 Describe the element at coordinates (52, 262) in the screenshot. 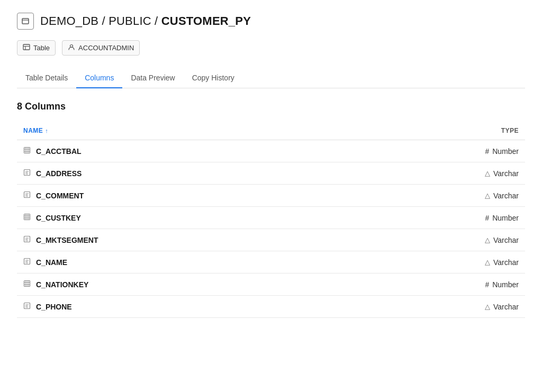

I see `column-name: C_NAME` at that location.